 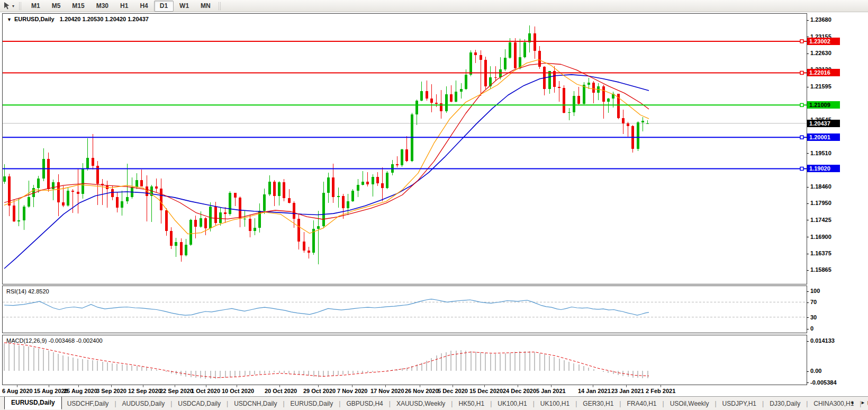 I want to click on date-axis: 6 Aug 202015 Aug 202025 Aug 20203 Sep 20…, so click(x=434, y=391).